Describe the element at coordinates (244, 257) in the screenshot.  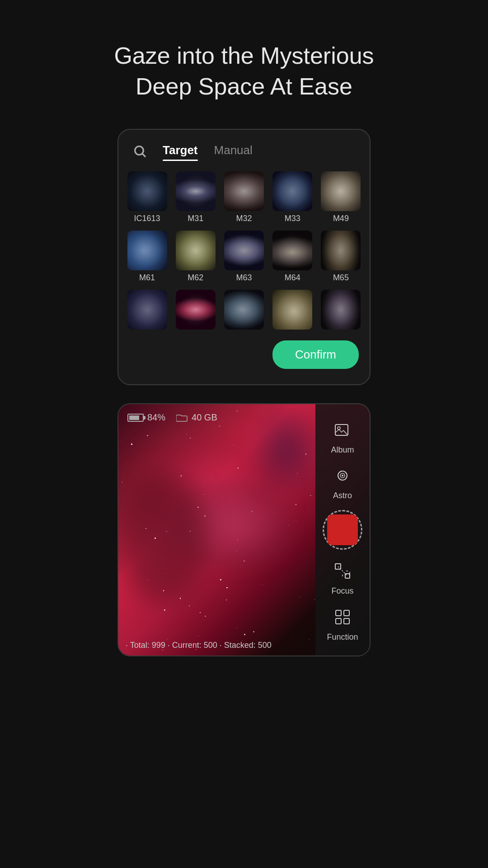
I see `galaxy-cell-m63: M63` at that location.